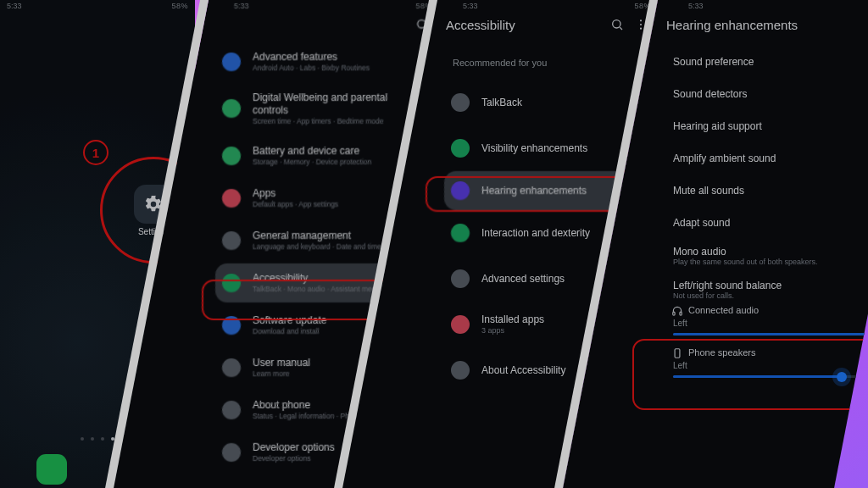 Image resolution: width=868 pixels, height=488 pixels. I want to click on accessibility-item-talkback: TalkBack, so click(548, 103).